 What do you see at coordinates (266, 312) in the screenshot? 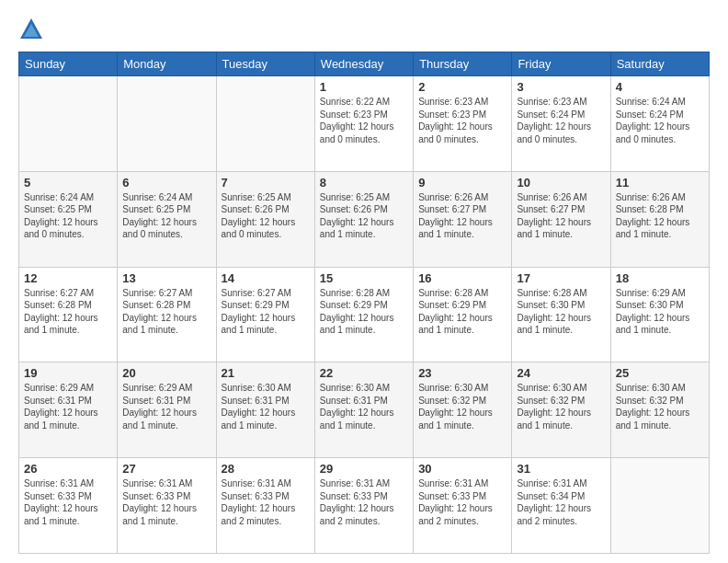
I see `day-info: Sunrise: 6:27 AM Sunset: 6:29 PM Dayligh…` at bounding box center [266, 312].